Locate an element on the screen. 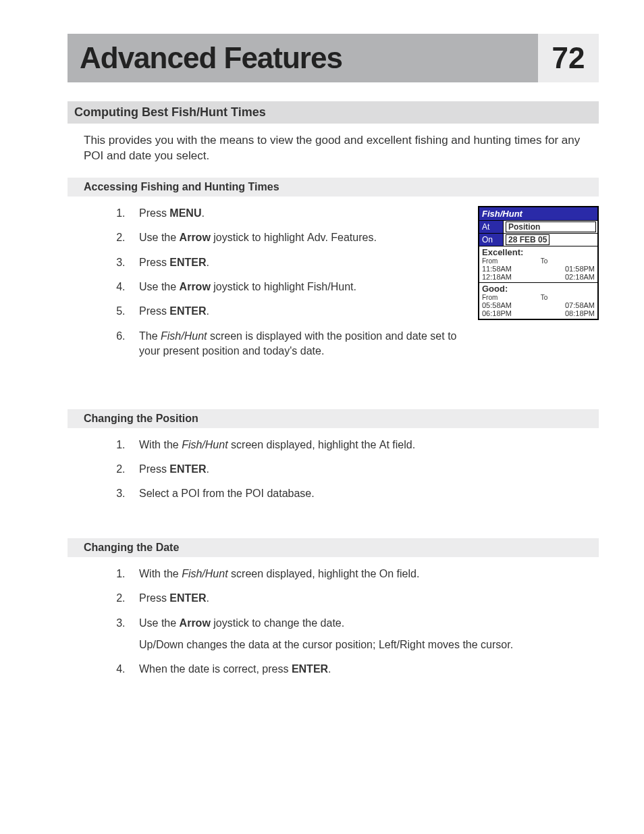 The height and width of the screenshot is (834, 644). at-field-label: At is located at coordinates (385, 444).